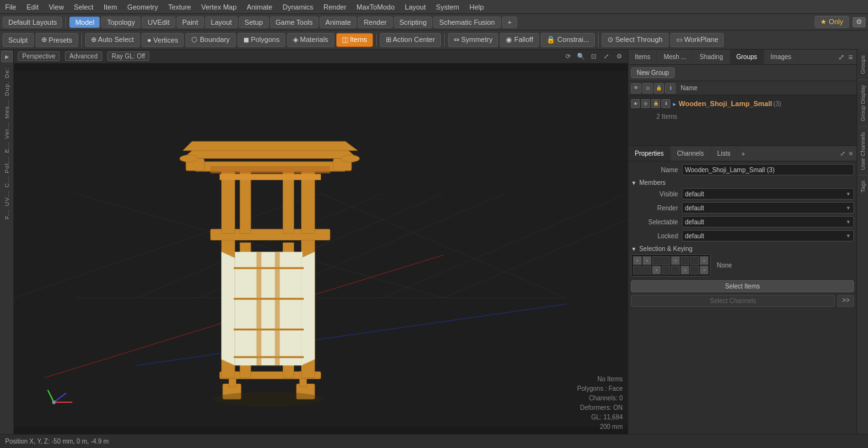 This screenshot has height=448, width=868. I want to click on vp-ctrl-rotate: ⟳, so click(568, 57).